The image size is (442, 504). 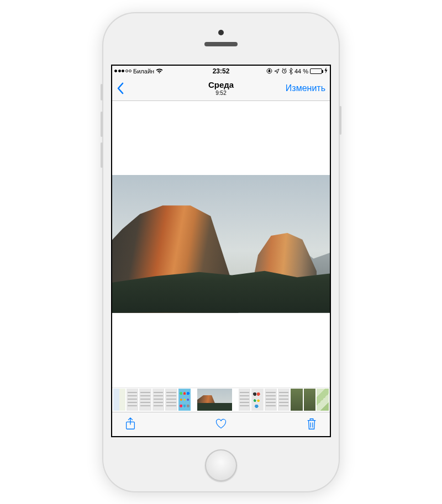 I want to click on phone-camera, so click(x=221, y=33).